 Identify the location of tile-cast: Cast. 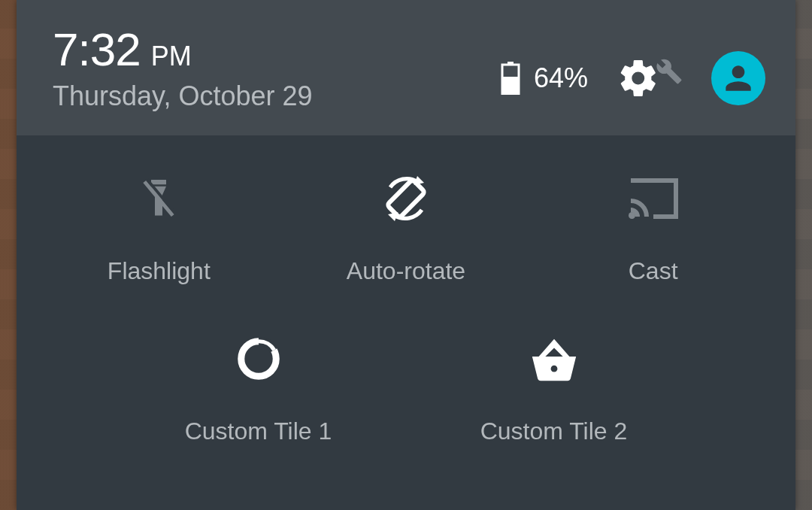
(653, 229).